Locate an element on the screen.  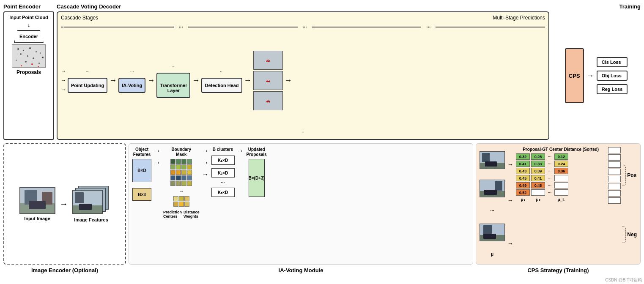
cps-right-area: Pos Neg is located at coordinates (622, 204).